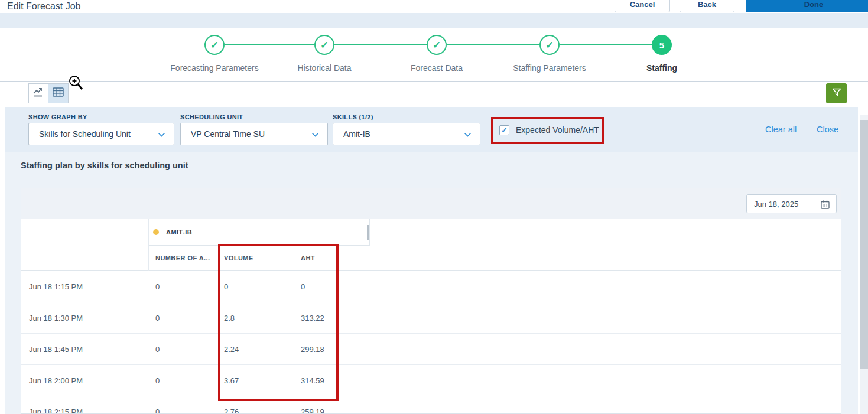 The width and height of the screenshot is (868, 414). Describe the element at coordinates (278, 322) in the screenshot. I see `annotation-box-volume-aht-columns` at that location.